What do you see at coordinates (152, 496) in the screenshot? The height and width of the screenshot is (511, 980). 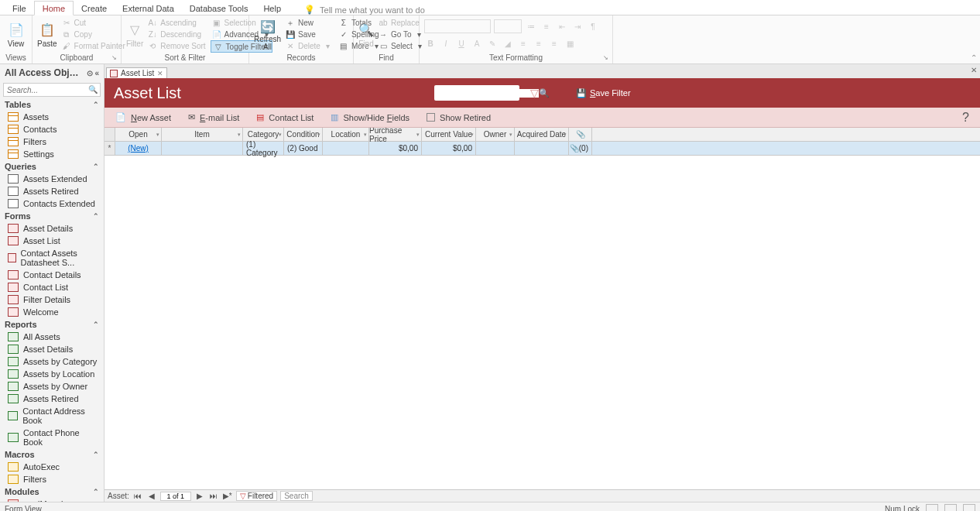 I see `prev-record-button: ◀` at bounding box center [152, 496].